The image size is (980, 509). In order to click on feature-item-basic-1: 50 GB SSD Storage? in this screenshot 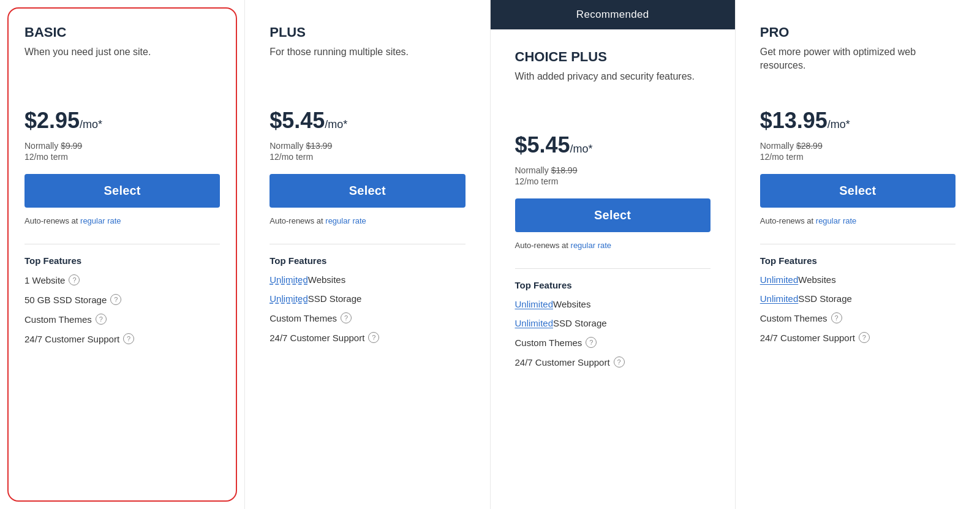, I will do `click(123, 300)`.